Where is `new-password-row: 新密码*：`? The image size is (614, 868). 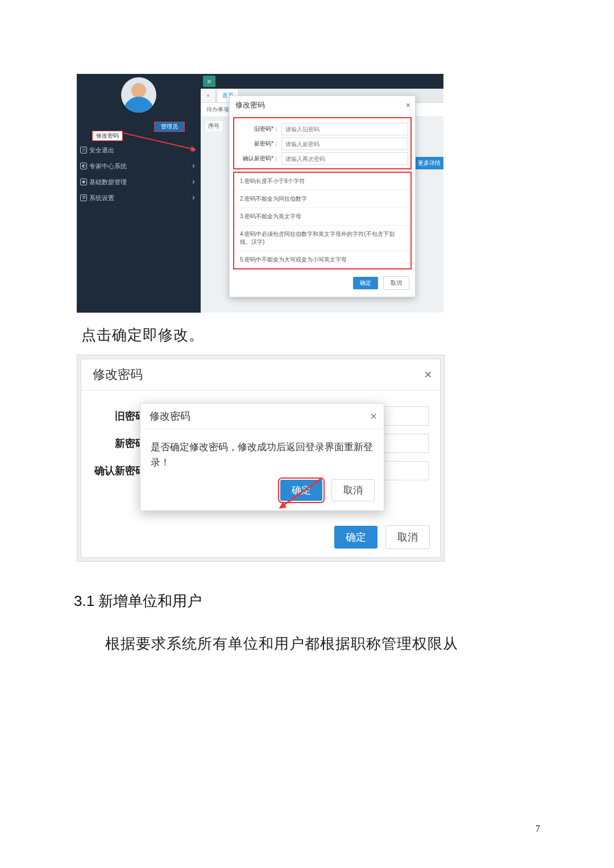
new-password-row: 新密码*： is located at coordinates (322, 144).